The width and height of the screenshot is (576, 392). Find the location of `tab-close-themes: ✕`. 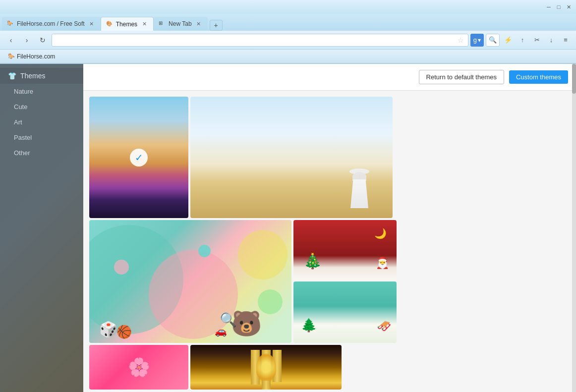

tab-close-themes: ✕ is located at coordinates (144, 24).